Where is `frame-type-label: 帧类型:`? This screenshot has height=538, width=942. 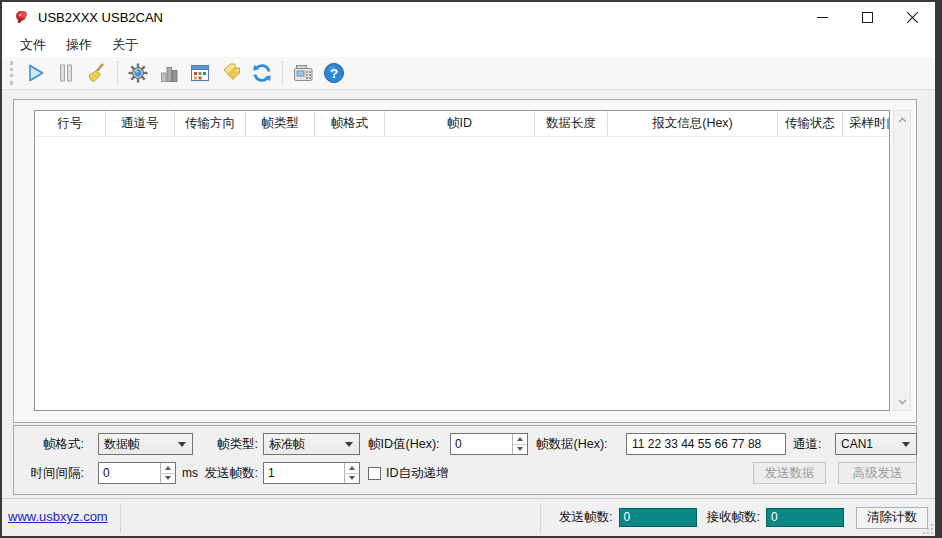 frame-type-label: 帧类型: is located at coordinates (230, 444).